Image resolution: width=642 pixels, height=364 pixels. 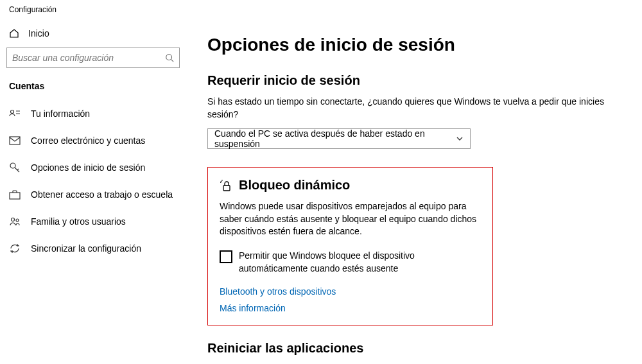 What do you see at coordinates (351, 291) in the screenshot?
I see `bluetooth-link: Bluetooth y otros dispositivos` at bounding box center [351, 291].